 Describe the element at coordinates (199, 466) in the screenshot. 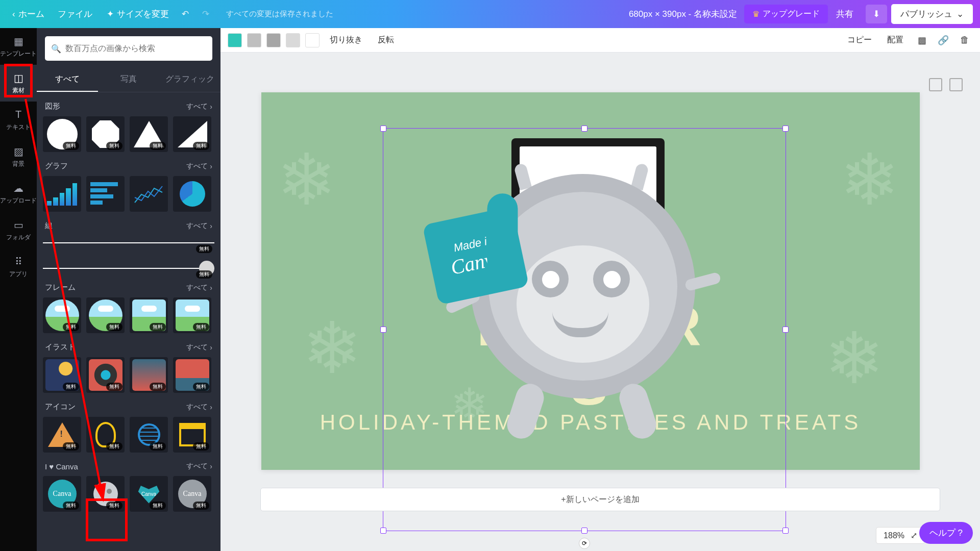

I see `canva-see-all: すべて ›` at that location.